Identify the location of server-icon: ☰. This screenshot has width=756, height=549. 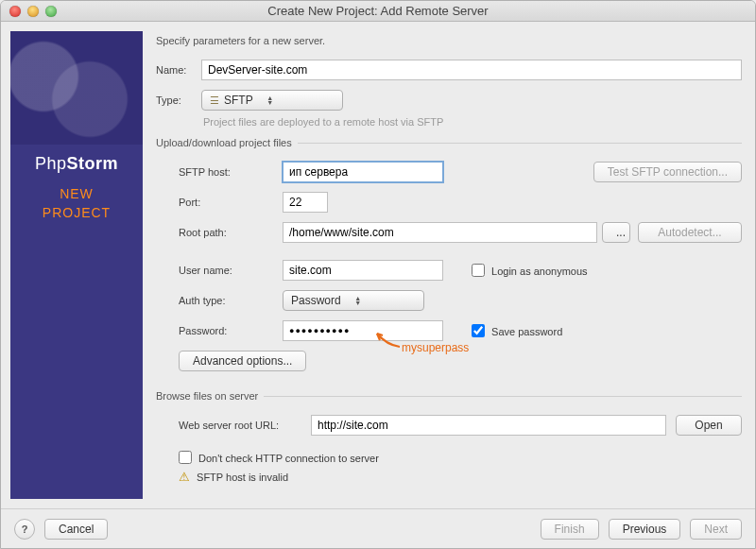
(215, 100).